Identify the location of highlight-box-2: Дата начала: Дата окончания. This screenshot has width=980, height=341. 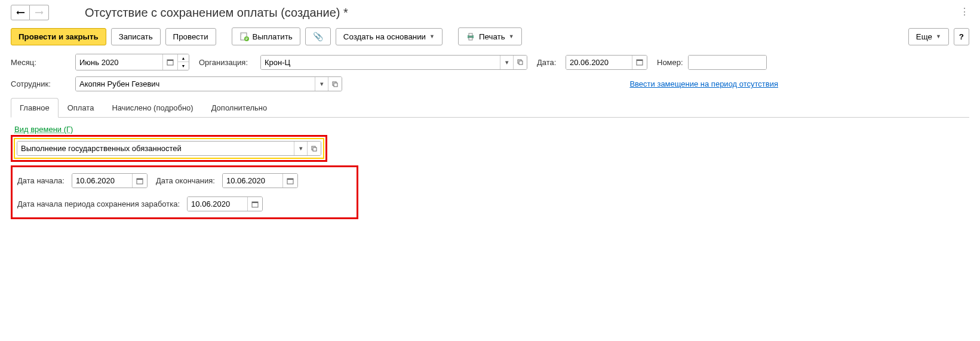
(185, 192).